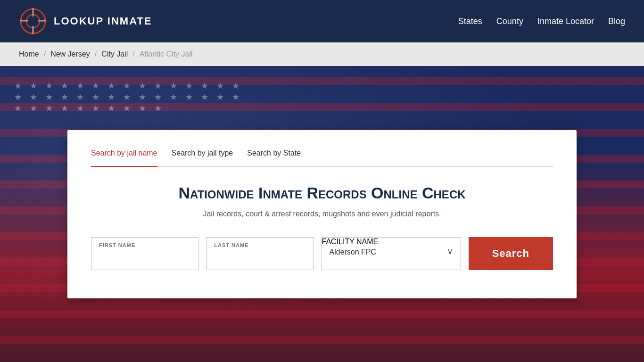  Describe the element at coordinates (471, 22) in the screenshot. I see `nav-states: States` at that location.